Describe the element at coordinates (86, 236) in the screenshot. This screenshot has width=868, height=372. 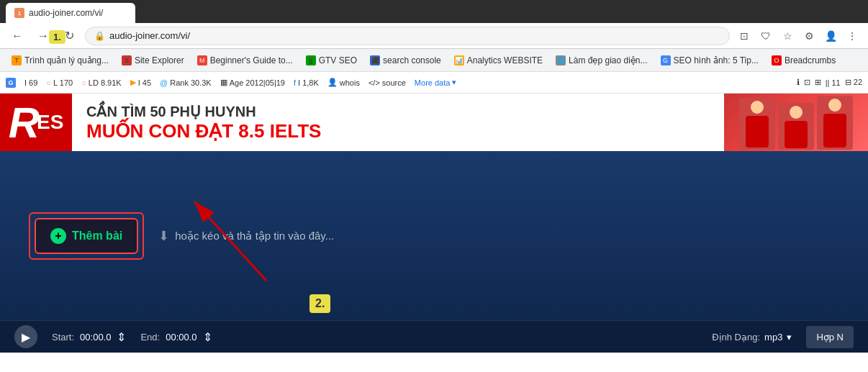
I see `add-button: + Thêm bài` at that location.